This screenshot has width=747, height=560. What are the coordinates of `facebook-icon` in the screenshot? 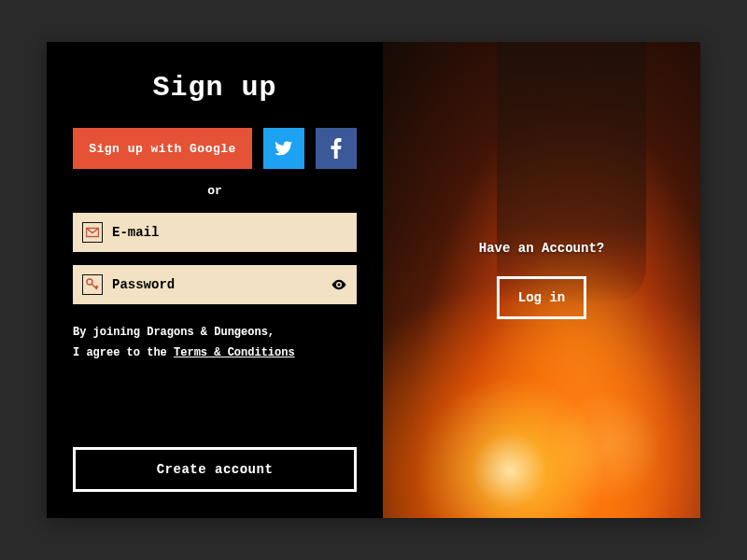 It's located at (336, 148).